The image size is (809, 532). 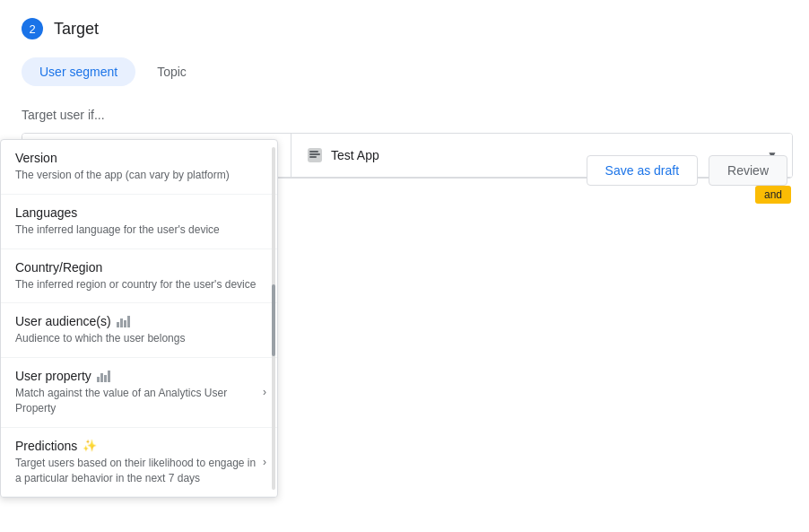 I want to click on dropdown-item-version-title: Version, so click(x=139, y=158).